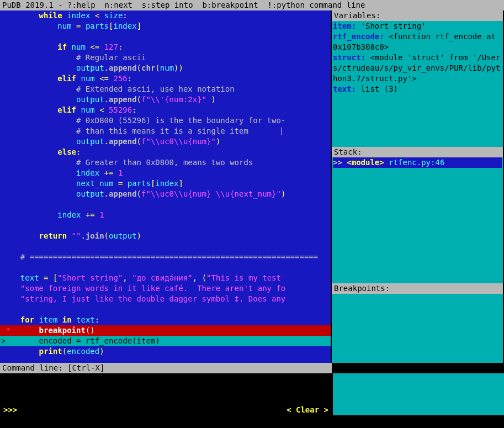 The height and width of the screenshot is (428, 504). I want to click on command-side-fill, so click(418, 394).